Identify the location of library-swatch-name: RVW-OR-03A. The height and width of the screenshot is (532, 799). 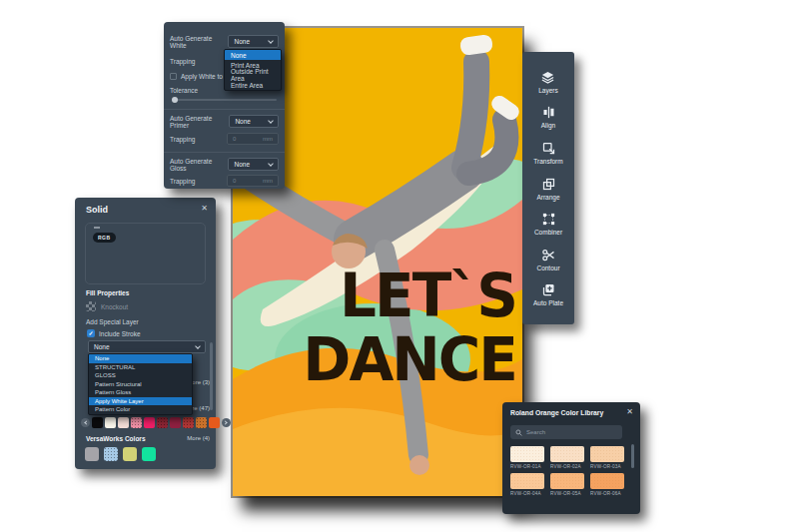
(607, 467).